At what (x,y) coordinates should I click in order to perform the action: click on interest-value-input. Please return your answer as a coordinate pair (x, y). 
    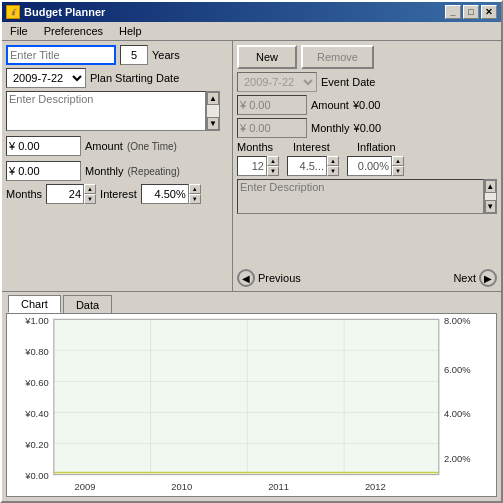
    Looking at the image, I should click on (165, 194).